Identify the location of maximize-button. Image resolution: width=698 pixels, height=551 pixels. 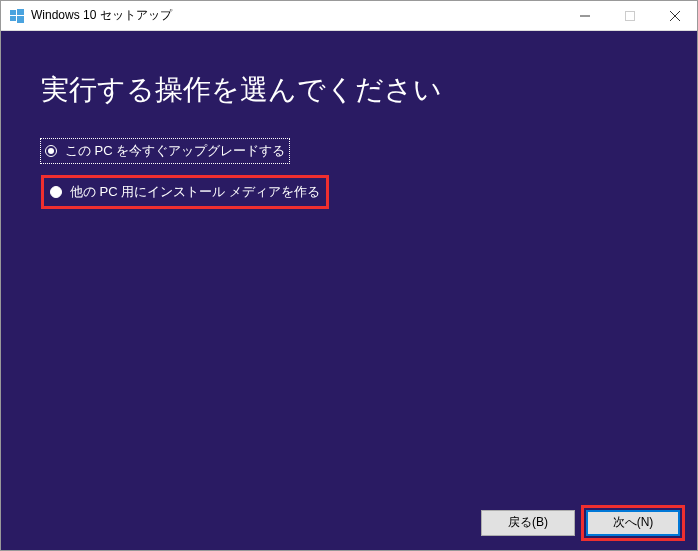
(630, 16).